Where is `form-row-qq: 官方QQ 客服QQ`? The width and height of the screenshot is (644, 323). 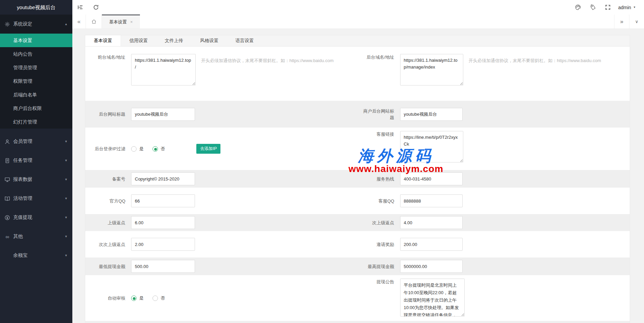 form-row-qq: 官方QQ 客服QQ is located at coordinates (357, 201).